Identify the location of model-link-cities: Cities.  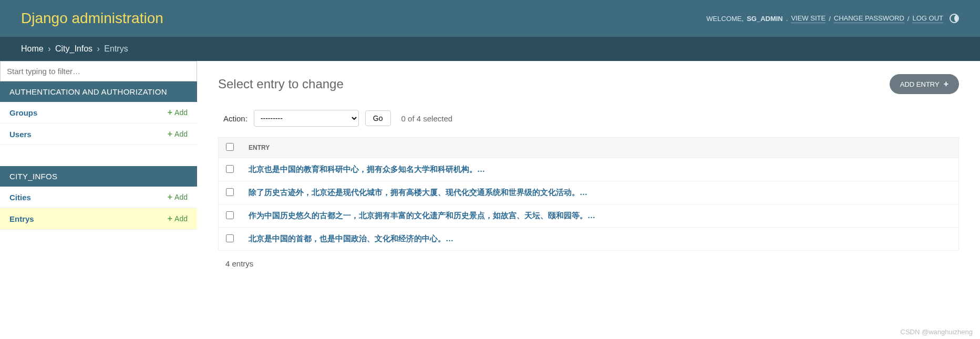
(20, 198).